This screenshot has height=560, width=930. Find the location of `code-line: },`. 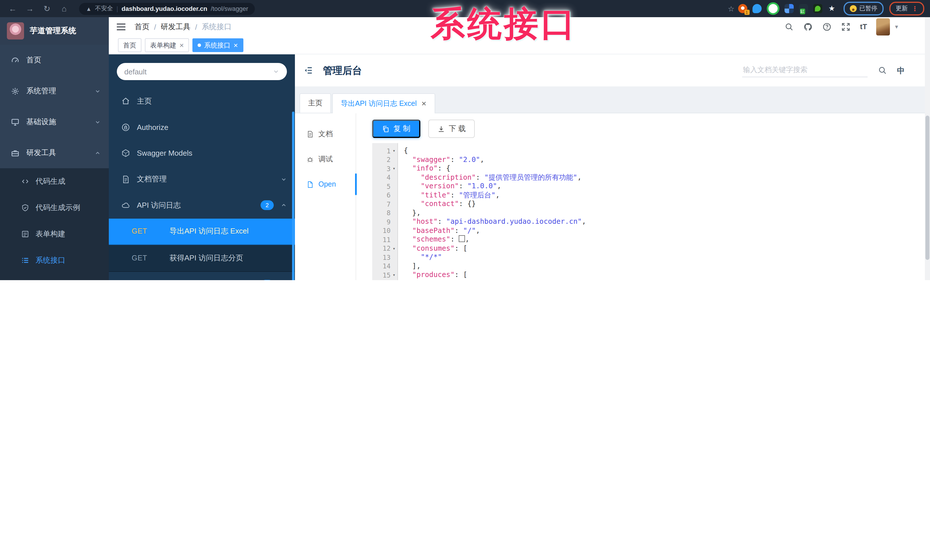

code-line: }, is located at coordinates (667, 213).